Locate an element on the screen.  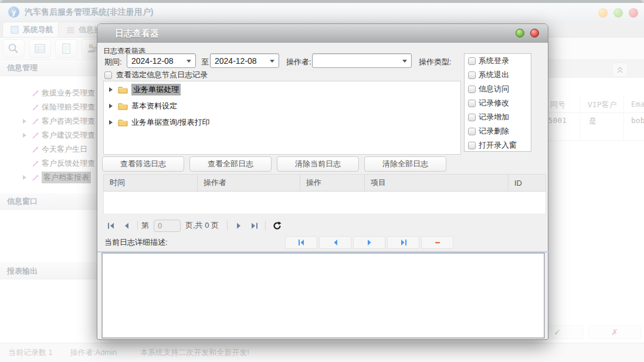
minus-icon is located at coordinates (438, 243).